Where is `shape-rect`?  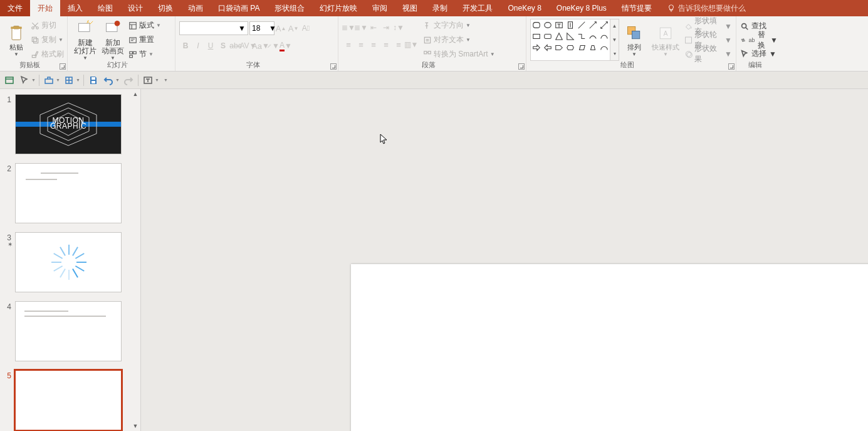 shape-rect is located at coordinates (536, 36).